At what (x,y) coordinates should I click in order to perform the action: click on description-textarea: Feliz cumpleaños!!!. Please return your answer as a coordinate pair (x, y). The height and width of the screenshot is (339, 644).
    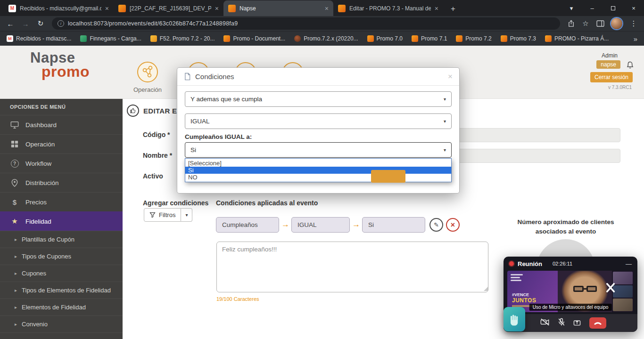
    Looking at the image, I should click on (353, 267).